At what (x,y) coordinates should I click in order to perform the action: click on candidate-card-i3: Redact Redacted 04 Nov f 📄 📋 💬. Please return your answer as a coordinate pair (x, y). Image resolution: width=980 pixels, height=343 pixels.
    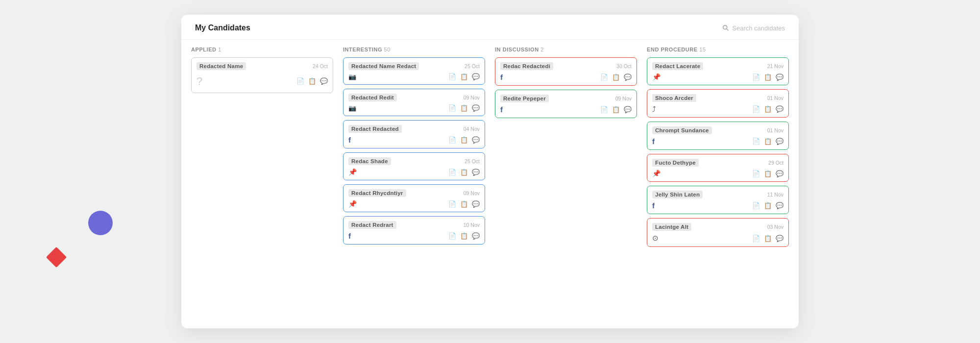
    Looking at the image, I should click on (414, 134).